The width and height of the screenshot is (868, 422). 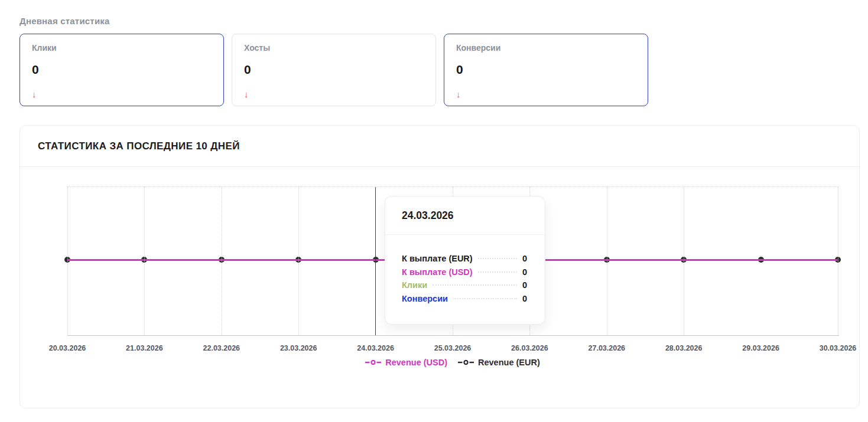 I want to click on stat-card-label: Хосты, so click(x=334, y=48).